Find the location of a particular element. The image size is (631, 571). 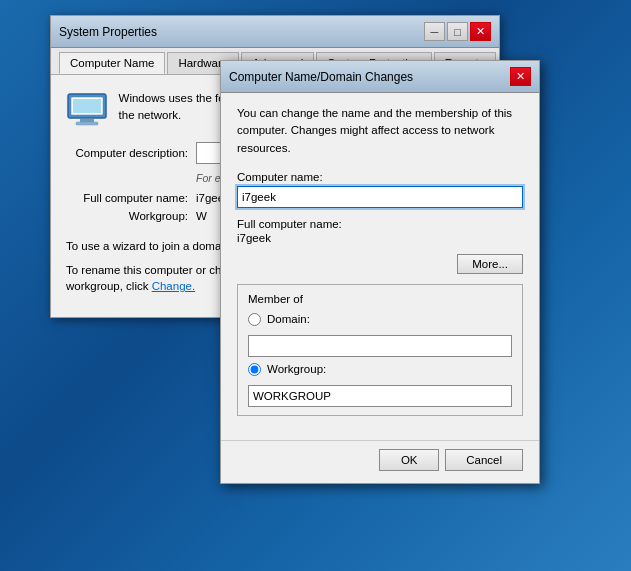

workgroup-label: Workgroup: is located at coordinates (131, 216).